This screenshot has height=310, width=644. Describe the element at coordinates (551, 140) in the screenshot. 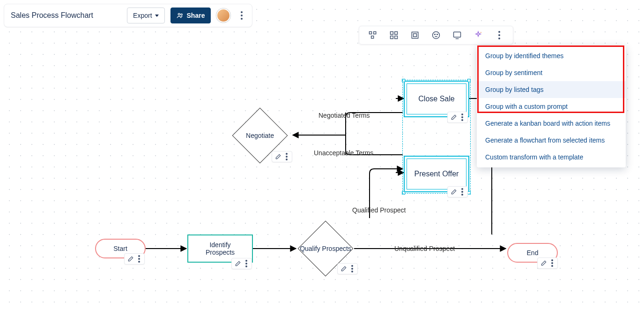

I see `menu-item-flowchart: Generate a flowchart from selected items` at that location.